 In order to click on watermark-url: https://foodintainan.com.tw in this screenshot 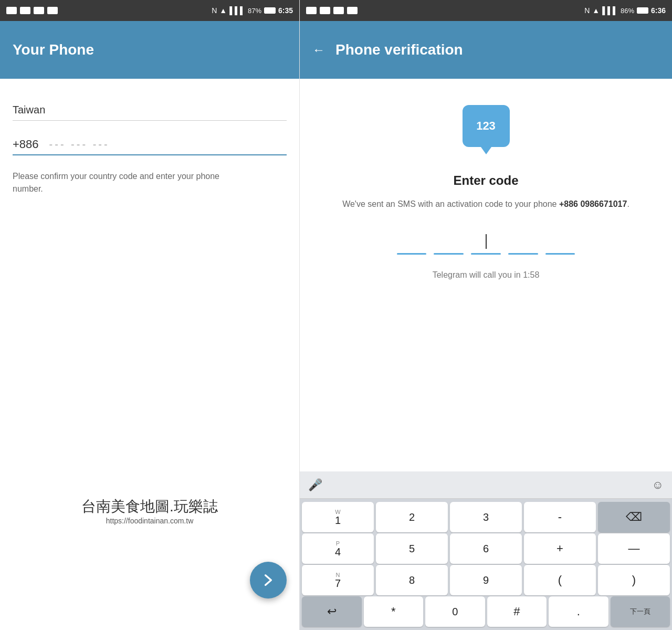, I will do `click(150, 521)`.